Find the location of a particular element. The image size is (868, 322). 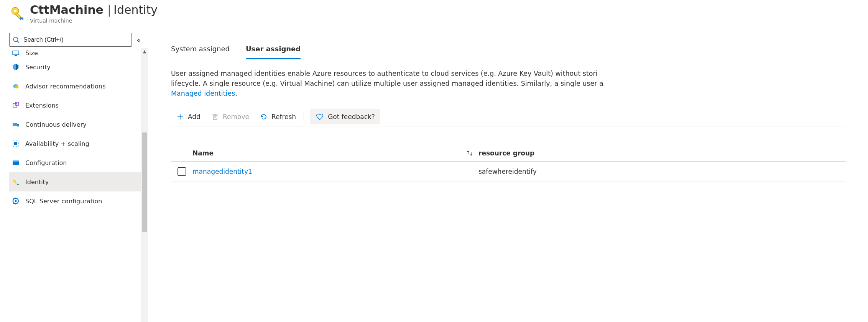

command-bar: Add Remove Refresh Got feedback? is located at coordinates (508, 118).